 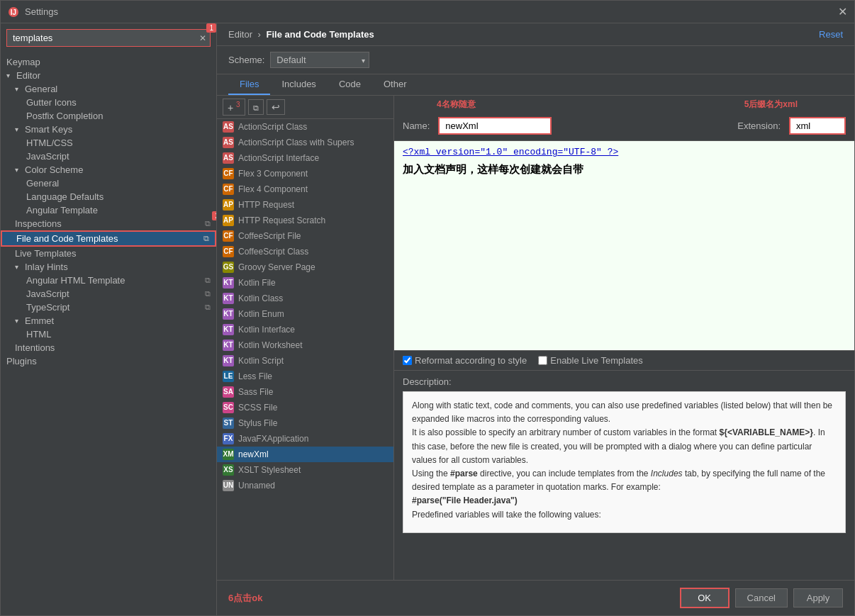 I want to click on options-row: Reformat according to style Enable Live …, so click(x=624, y=361).